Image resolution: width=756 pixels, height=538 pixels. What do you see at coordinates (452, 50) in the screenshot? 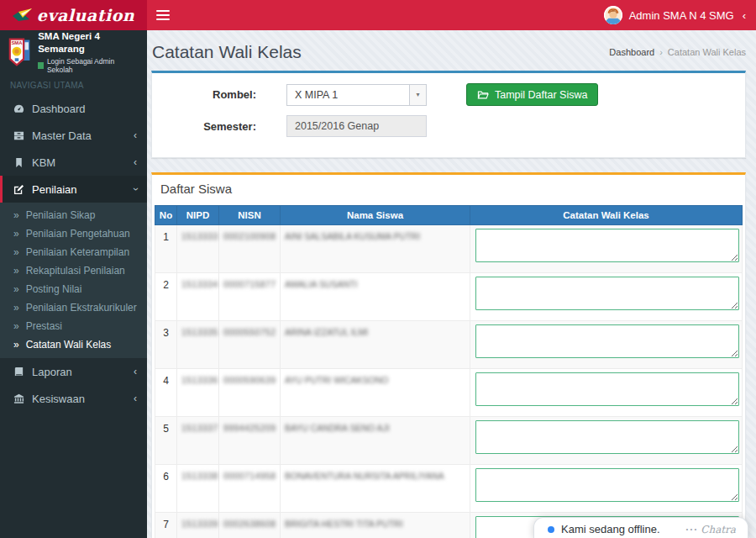
I see `content-header: Catatan Wali Kelas Dashboard Catatan Wal…` at bounding box center [452, 50].